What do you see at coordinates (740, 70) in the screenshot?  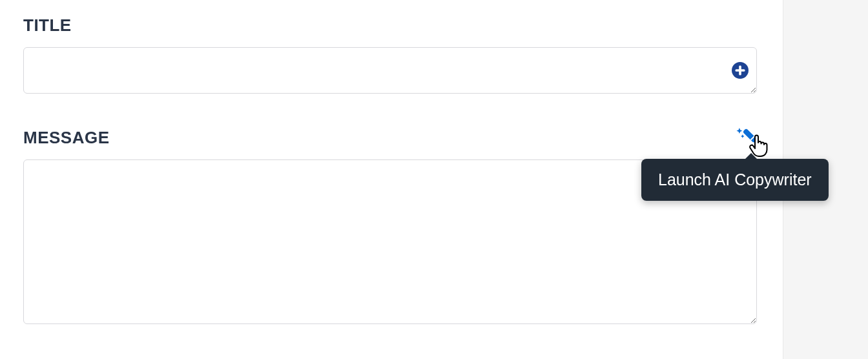 I see `plus-circle-icon` at bounding box center [740, 70].